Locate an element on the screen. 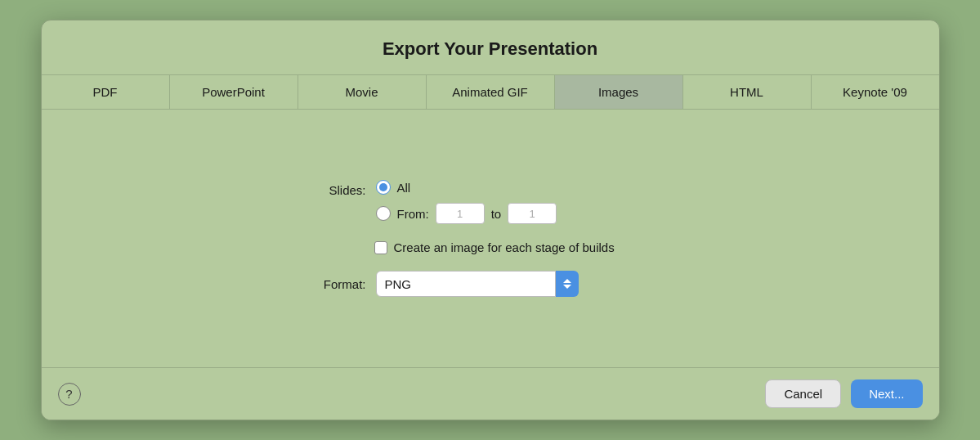 The width and height of the screenshot is (980, 440). slides-row: Slides: All From: to is located at coordinates (523, 202).